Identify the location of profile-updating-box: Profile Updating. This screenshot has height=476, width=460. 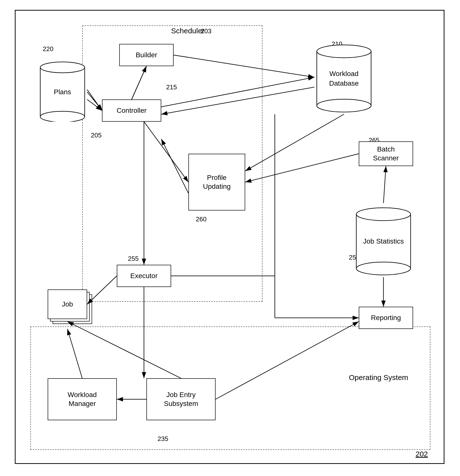
(217, 182).